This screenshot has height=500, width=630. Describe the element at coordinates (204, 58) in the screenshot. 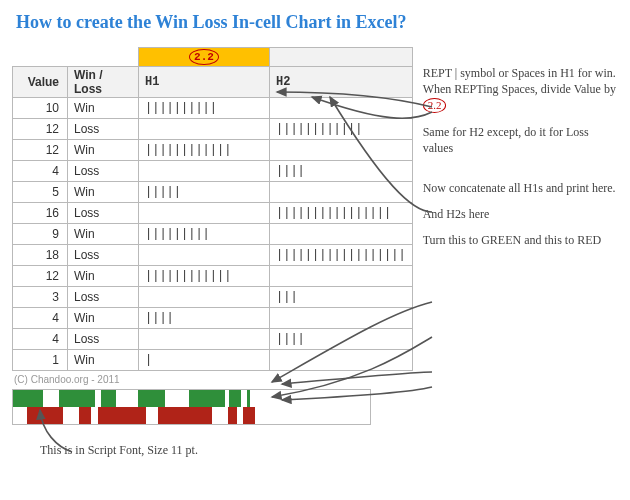

I see `ratio-cell: 2.2` at that location.